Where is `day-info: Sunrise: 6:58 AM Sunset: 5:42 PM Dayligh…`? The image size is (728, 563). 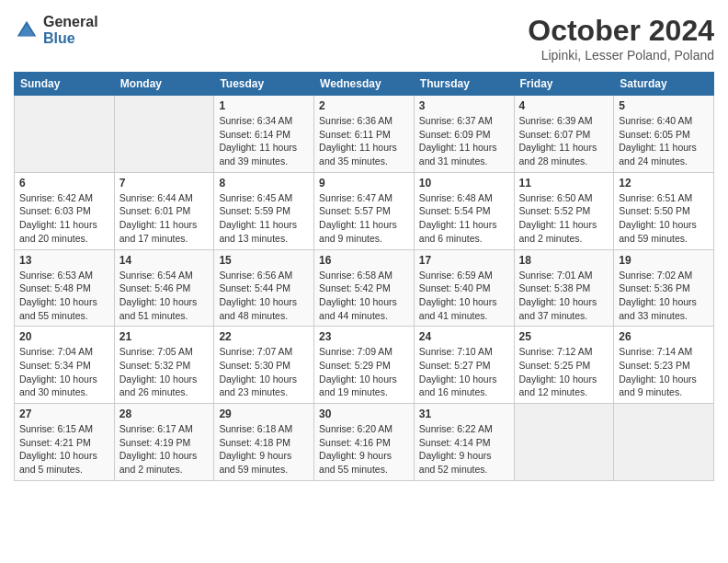
day-info: Sunrise: 6:58 AM Sunset: 5:42 PM Dayligh… is located at coordinates (364, 296).